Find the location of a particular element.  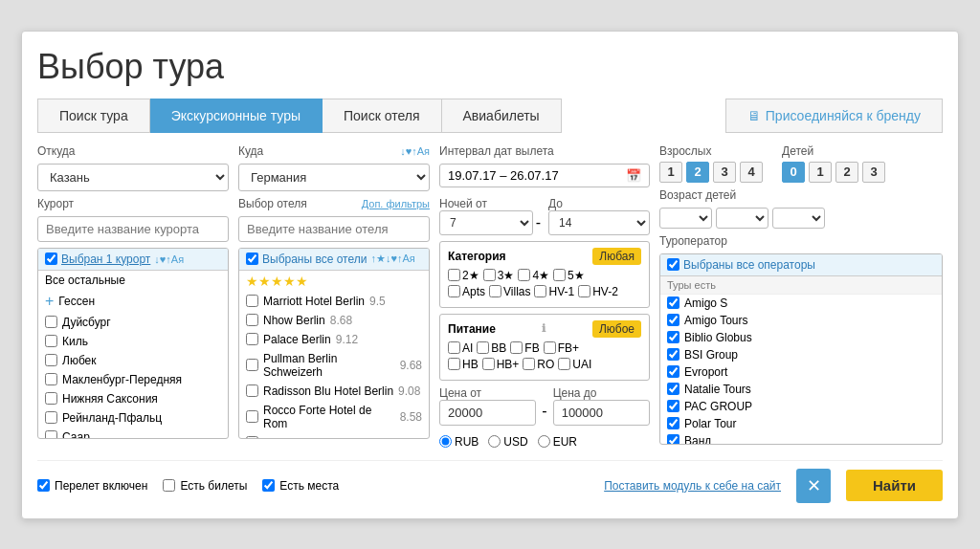

module-link: Поставить модуль к себе на сайт is located at coordinates (693, 486).